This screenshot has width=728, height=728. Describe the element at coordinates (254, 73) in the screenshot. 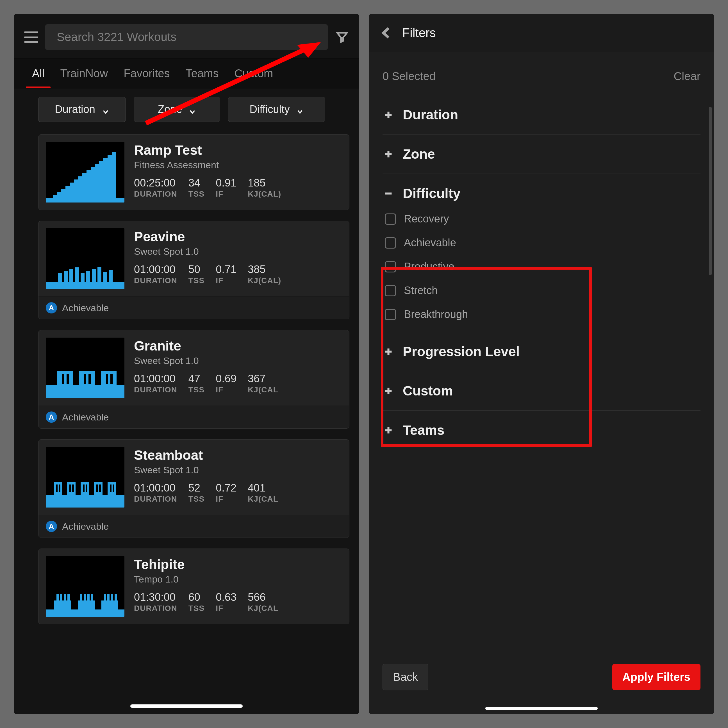

I see `tab-custom: Custom` at that location.